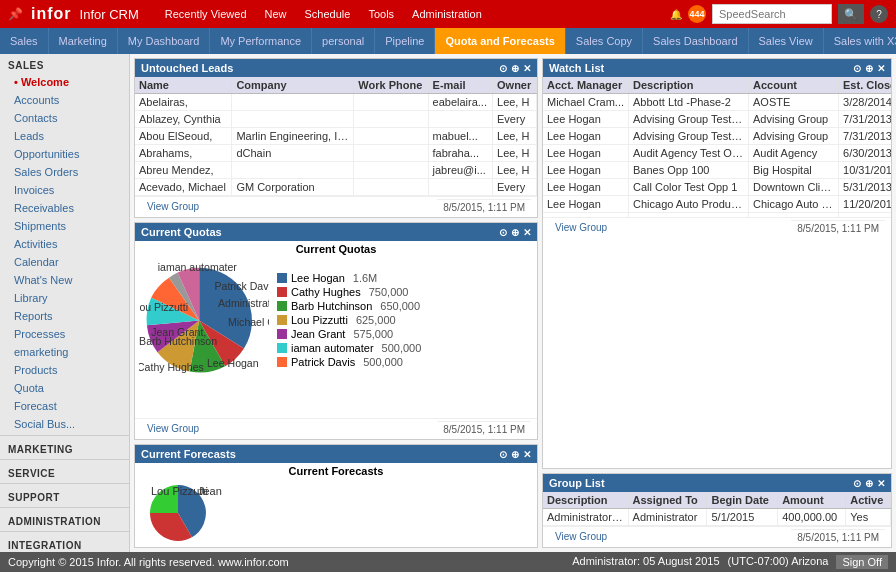  What do you see at coordinates (515, 454) in the screenshot?
I see `forecasts-icon-2: ⊕` at bounding box center [515, 454].